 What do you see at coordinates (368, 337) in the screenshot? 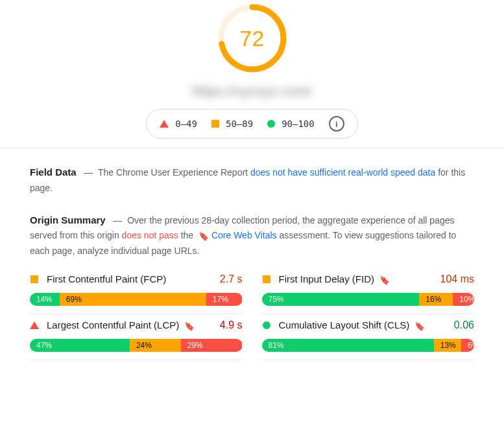
I see `metric-cls: Cumulative Layout Shift (CLS) 🔖0.0681%13…` at bounding box center [368, 337].